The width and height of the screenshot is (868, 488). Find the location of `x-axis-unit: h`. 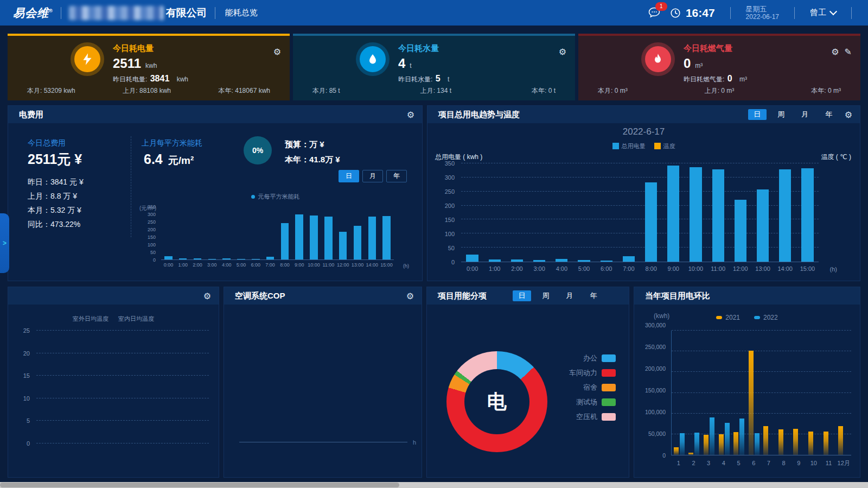

x-axis-unit: h is located at coordinates (414, 442).